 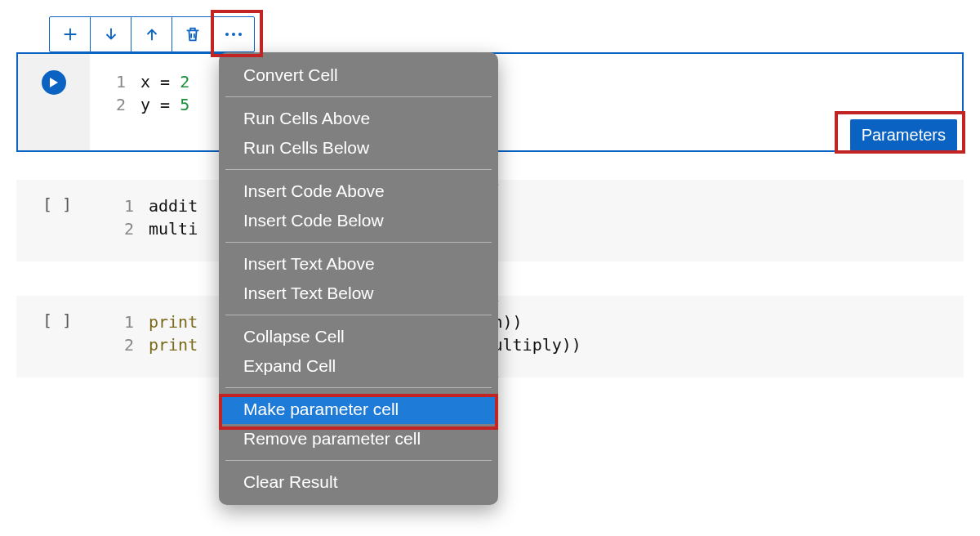 I want to click on arrow-up-icon, so click(x=152, y=34).